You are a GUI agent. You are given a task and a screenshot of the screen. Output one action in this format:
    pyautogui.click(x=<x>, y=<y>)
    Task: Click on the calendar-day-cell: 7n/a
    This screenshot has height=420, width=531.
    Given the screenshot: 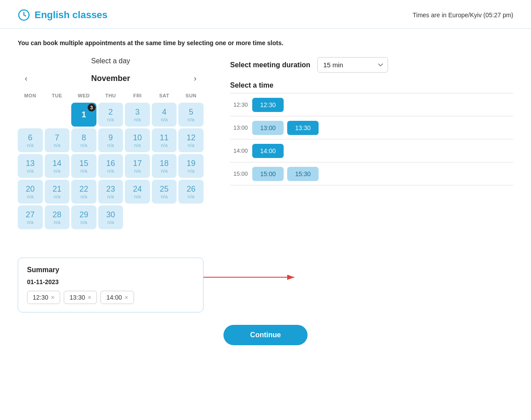 What is the action you would take?
    pyautogui.click(x=58, y=140)
    